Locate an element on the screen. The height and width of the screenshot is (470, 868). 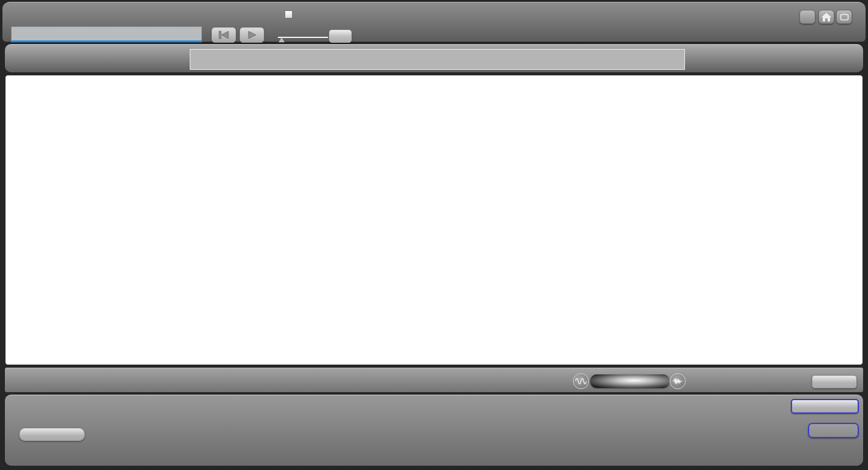
play-button is located at coordinates (252, 35).